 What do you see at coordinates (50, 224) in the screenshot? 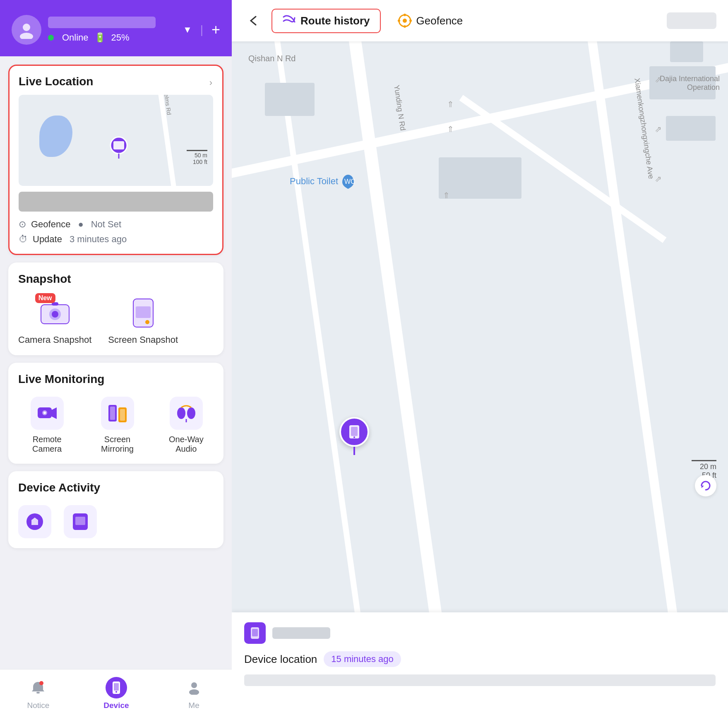
I see `geofence-meta-label: Geofence` at bounding box center [50, 224].